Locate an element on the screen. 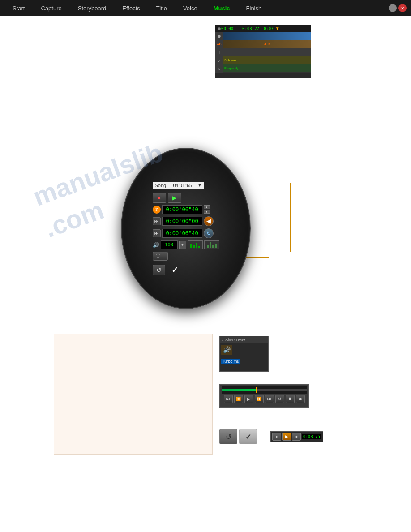 The height and width of the screenshot is (532, 411). sidebar-item-start: Start is located at coordinates (19, 8).